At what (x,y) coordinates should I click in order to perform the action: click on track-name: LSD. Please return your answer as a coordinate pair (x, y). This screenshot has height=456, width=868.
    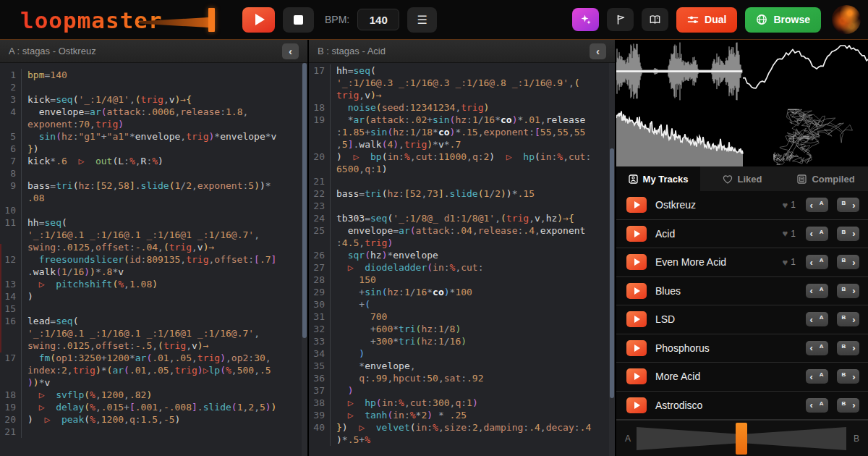
    Looking at the image, I should click on (726, 319).